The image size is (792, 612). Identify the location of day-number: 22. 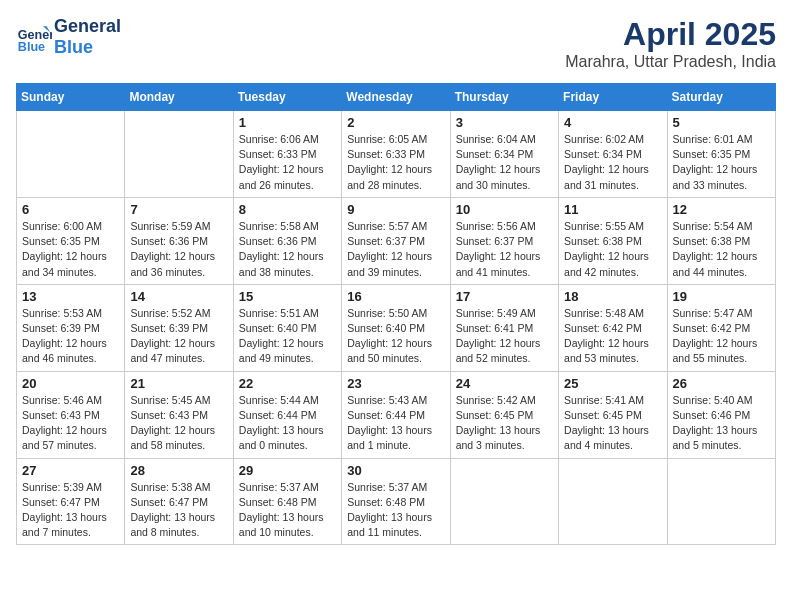
(288, 384).